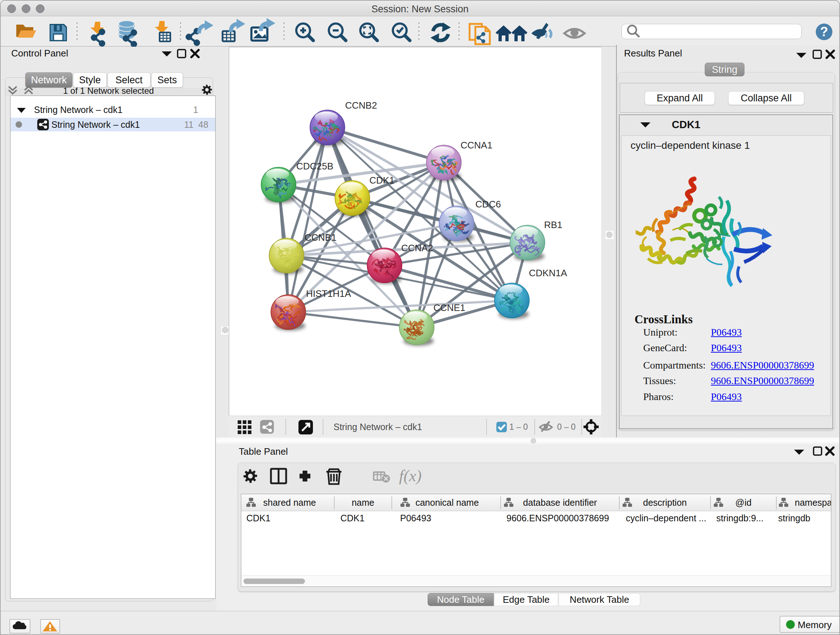 The width and height of the screenshot is (840, 635). I want to click on svg-text: CCNE1, so click(449, 308).